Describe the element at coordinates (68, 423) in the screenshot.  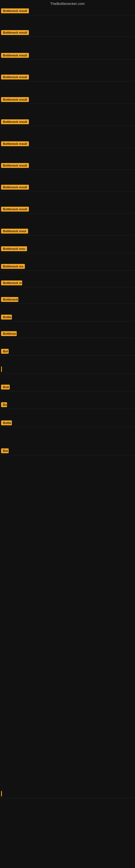
I see `result-row-22: Bottle` at that location.